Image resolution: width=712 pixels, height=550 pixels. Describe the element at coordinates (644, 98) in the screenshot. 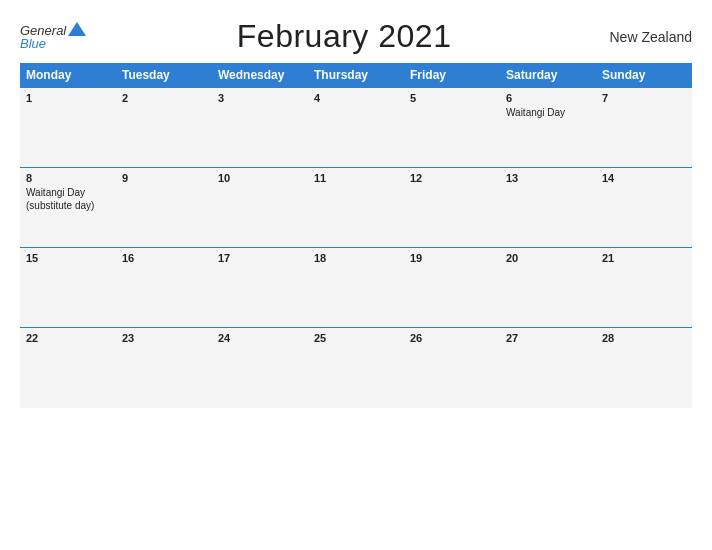

I see `day-number: 7` at that location.